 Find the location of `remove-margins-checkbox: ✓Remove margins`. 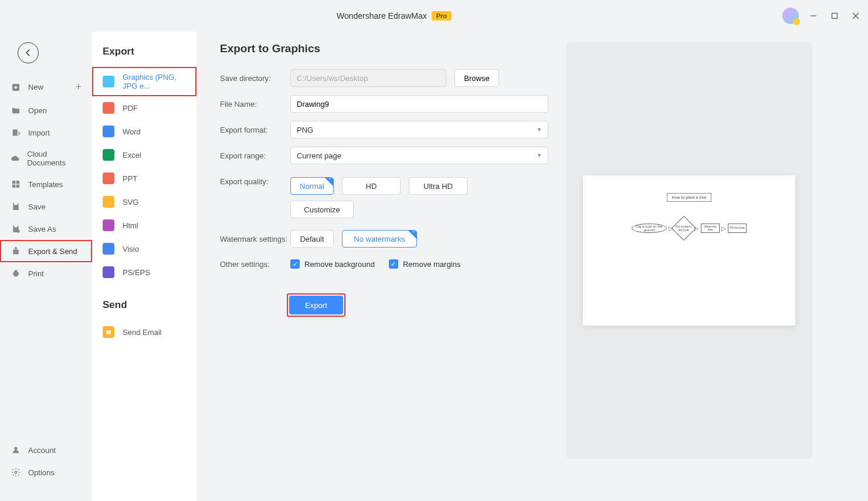

remove-margins-checkbox: ✓Remove margins is located at coordinates (425, 264).